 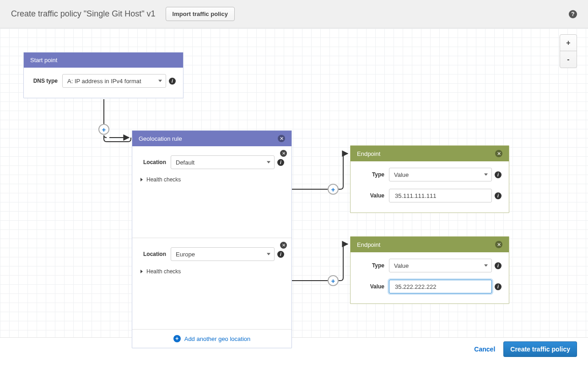 What do you see at coordinates (103, 60) in the screenshot?
I see `start-point-header: Start point` at bounding box center [103, 60].